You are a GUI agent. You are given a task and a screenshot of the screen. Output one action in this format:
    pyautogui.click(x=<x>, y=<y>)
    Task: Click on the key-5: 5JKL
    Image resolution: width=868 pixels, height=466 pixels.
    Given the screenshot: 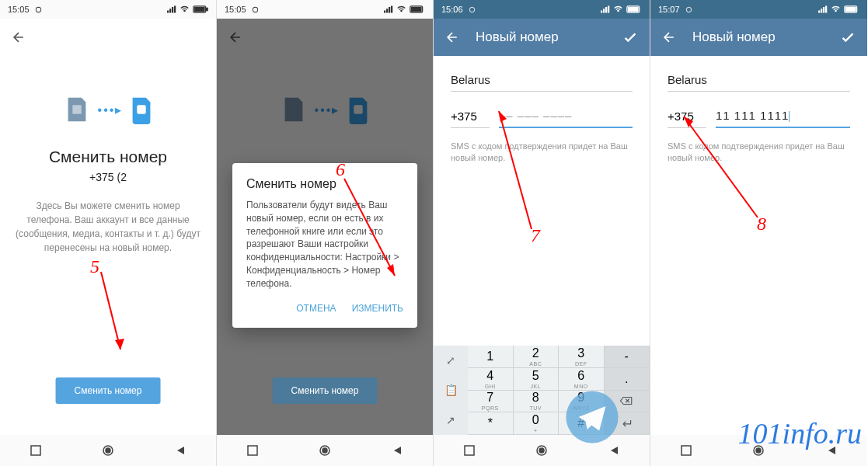 What is the action you would take?
    pyautogui.click(x=536, y=379)
    